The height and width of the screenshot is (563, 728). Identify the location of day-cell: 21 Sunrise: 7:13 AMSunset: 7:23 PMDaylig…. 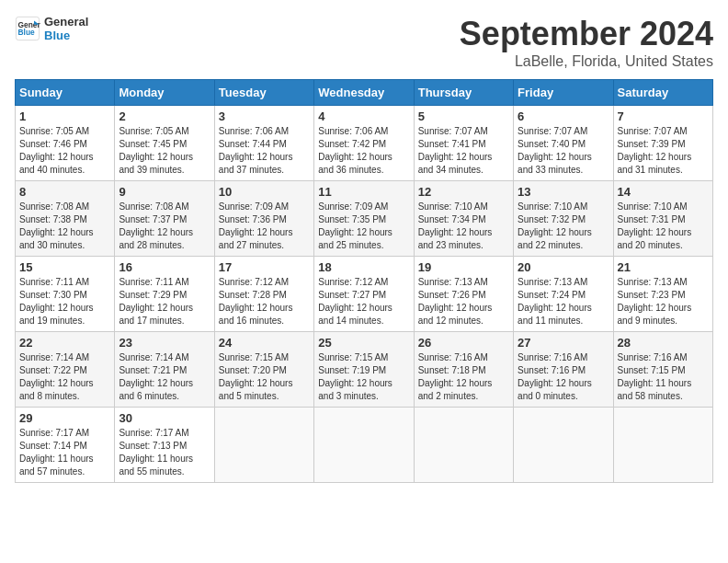
(663, 294).